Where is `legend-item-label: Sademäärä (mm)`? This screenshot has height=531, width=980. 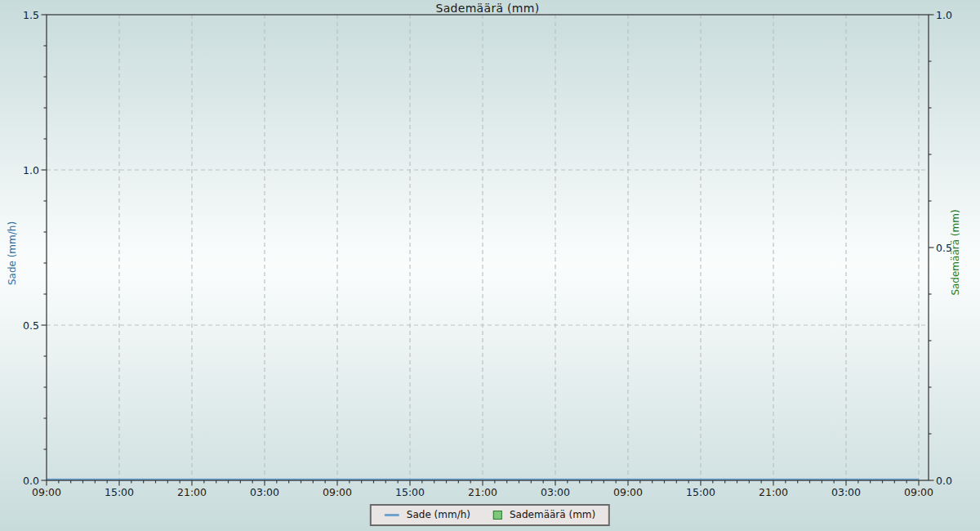 legend-item-label: Sademäärä (mm) is located at coordinates (552, 515).